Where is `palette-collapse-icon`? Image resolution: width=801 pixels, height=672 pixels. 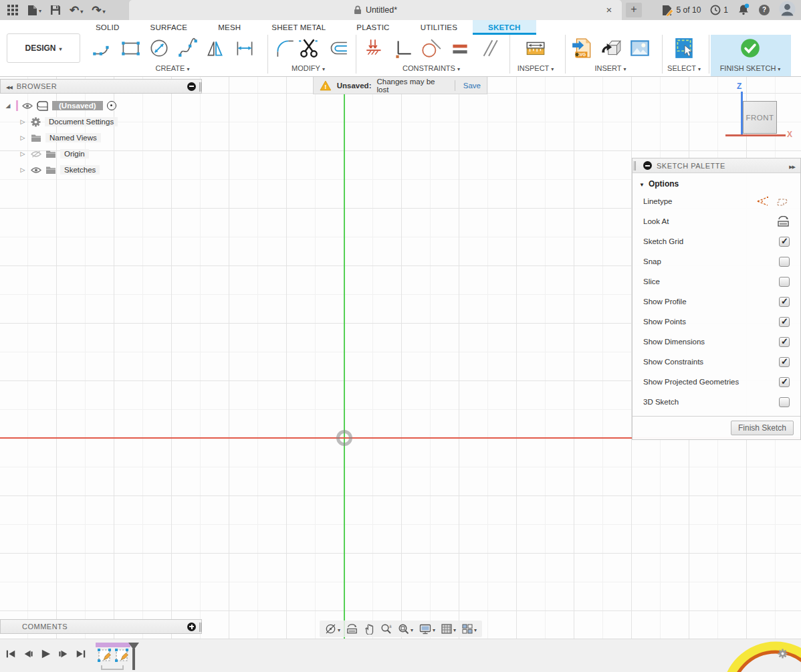
palette-collapse-icon is located at coordinates (792, 166).